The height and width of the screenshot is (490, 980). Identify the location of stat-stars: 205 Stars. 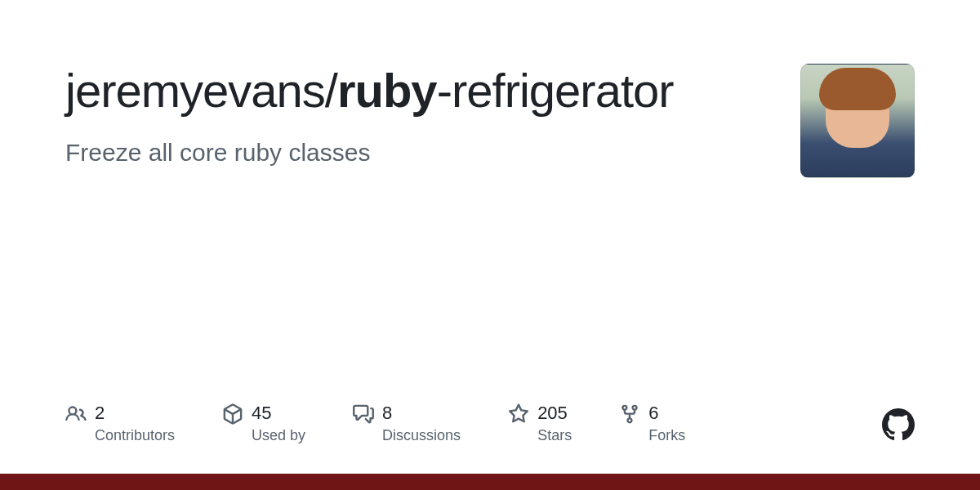
(540, 423).